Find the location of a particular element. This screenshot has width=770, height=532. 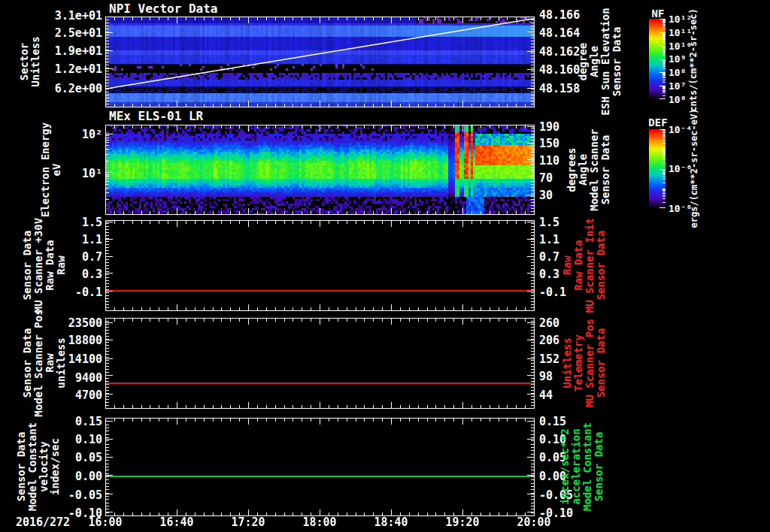

p1-ytick: 2.5e+01 is located at coordinates (72, 33).